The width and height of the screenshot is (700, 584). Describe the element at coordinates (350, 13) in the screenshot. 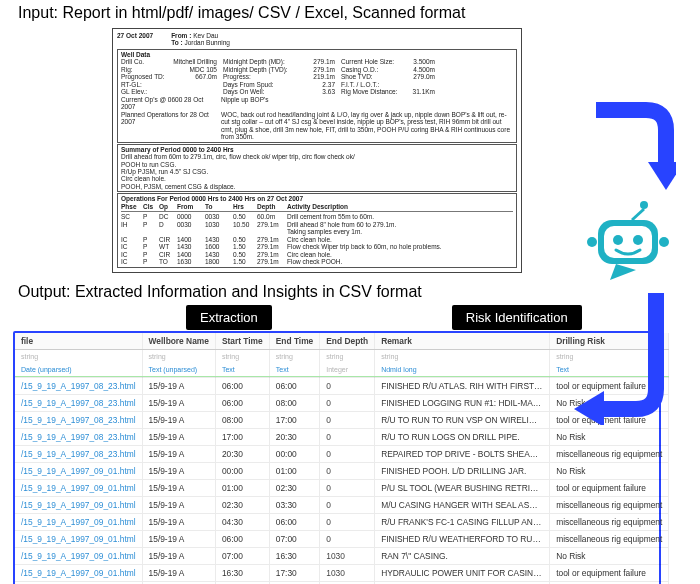

I see `input-title: Input: Report in html/pdf/ images/ CSV /…` at that location.